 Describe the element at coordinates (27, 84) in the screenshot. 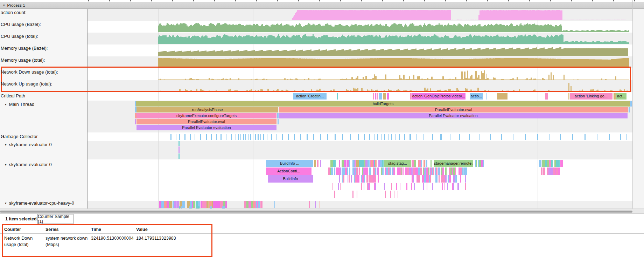

I see `sidebar-item-network-up-usage-total: Network Up usage (total):` at that location.